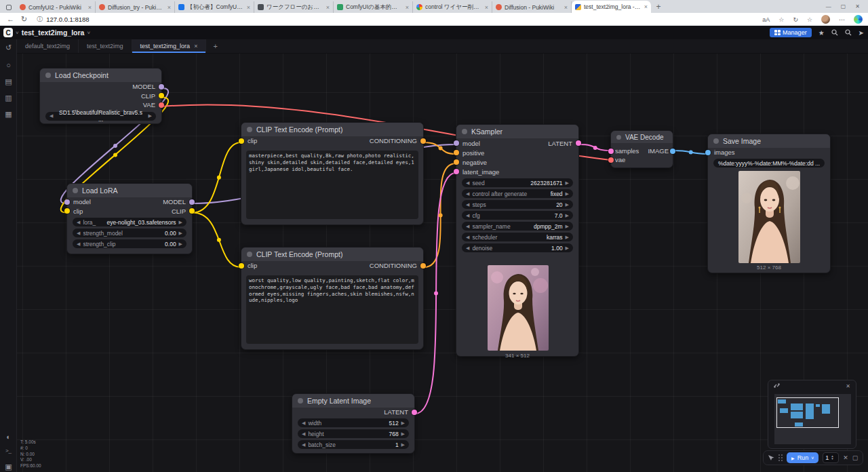  What do you see at coordinates (8, 450) in the screenshot?
I see `terminal-icon: >_` at bounding box center [8, 450].